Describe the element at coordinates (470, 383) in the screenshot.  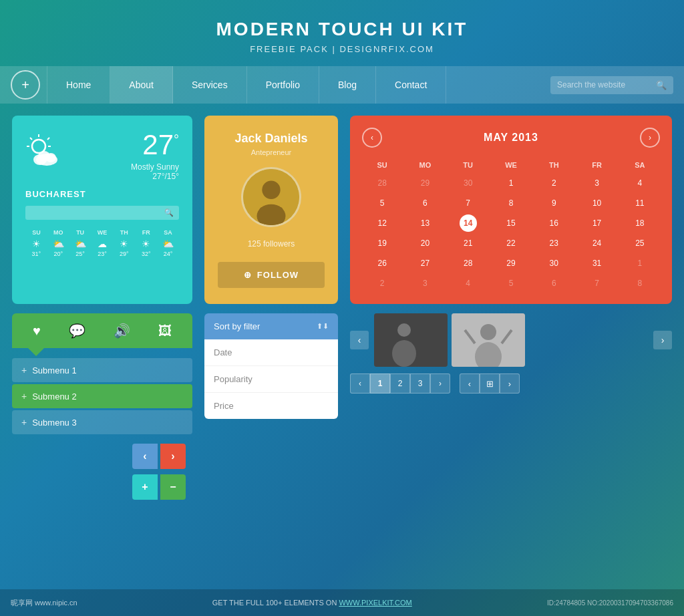
I see `view-prev-button: ‹` at that location.